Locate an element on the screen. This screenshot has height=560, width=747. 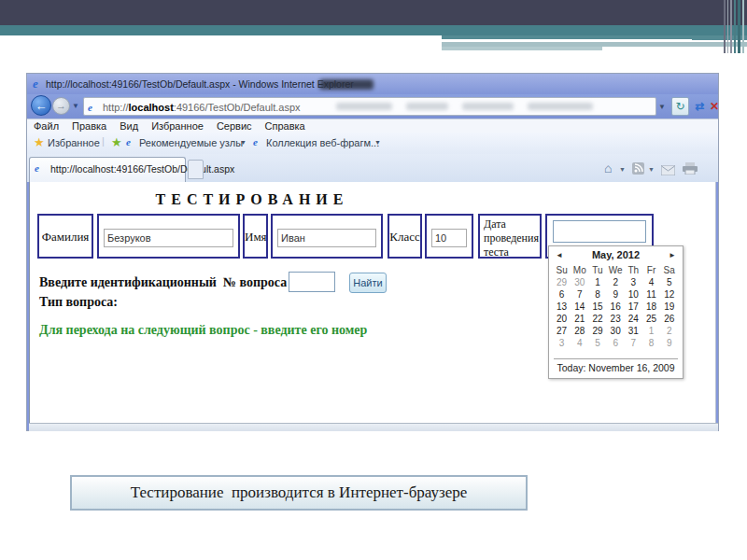
tab-favicon-icon: e is located at coordinates (37, 168).